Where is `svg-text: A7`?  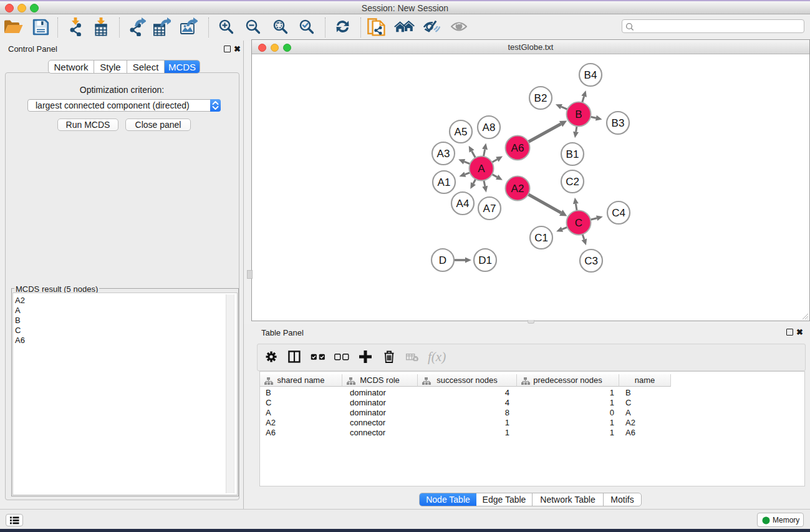
svg-text: A7 is located at coordinates (490, 208).